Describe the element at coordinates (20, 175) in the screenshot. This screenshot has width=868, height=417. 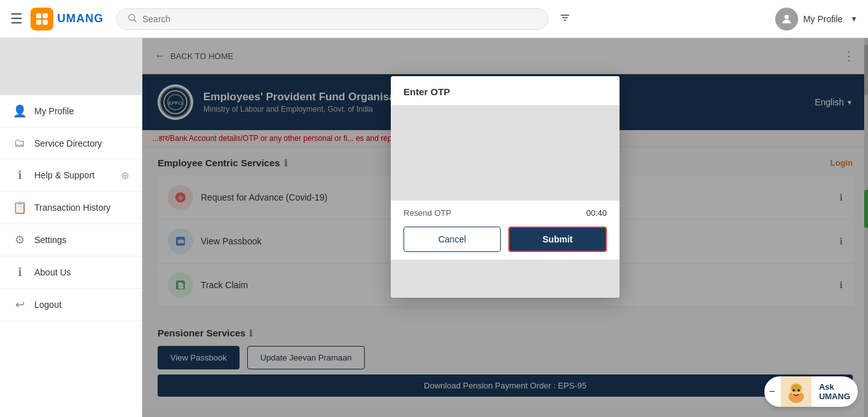
I see `help-icon: ℹ` at that location.